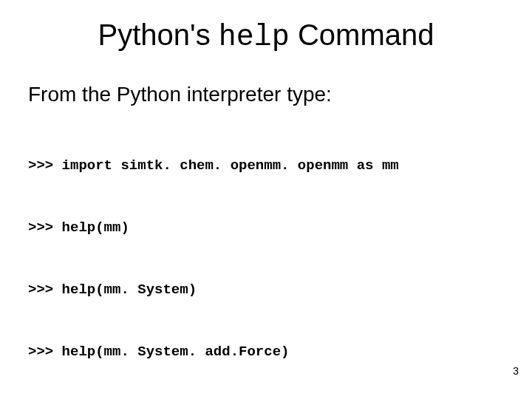 The image size is (532, 399). What do you see at coordinates (254, 37) in the screenshot?
I see `title-mono: help` at bounding box center [254, 37].